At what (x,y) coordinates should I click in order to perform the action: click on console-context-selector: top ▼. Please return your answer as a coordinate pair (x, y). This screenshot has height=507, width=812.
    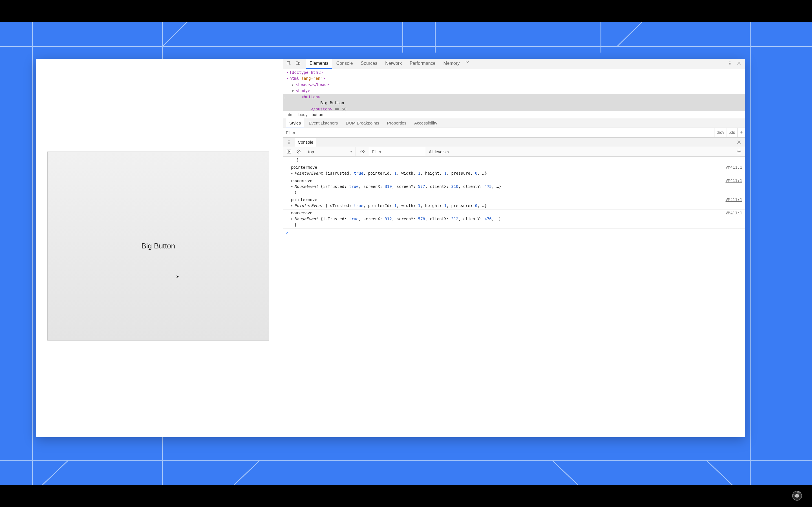
    Looking at the image, I should click on (330, 152).